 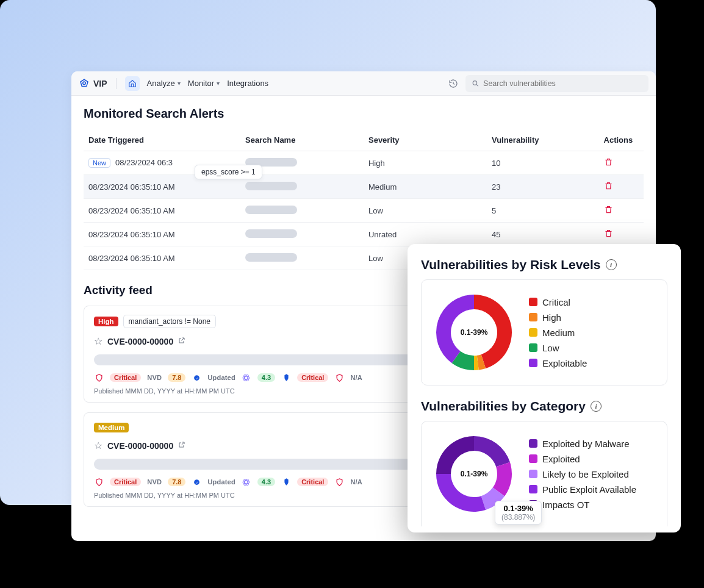 What do you see at coordinates (519, 509) in the screenshot?
I see `tooltip-line1: 0.1-39%` at bounding box center [519, 509].